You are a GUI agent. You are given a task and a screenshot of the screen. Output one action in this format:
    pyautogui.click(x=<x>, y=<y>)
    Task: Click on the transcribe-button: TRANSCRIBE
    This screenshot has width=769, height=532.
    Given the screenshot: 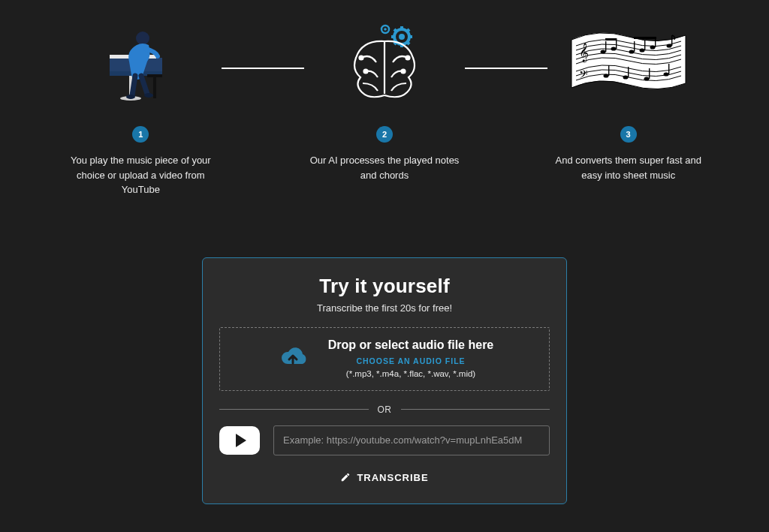 What is the action you would take?
    pyautogui.click(x=384, y=477)
    